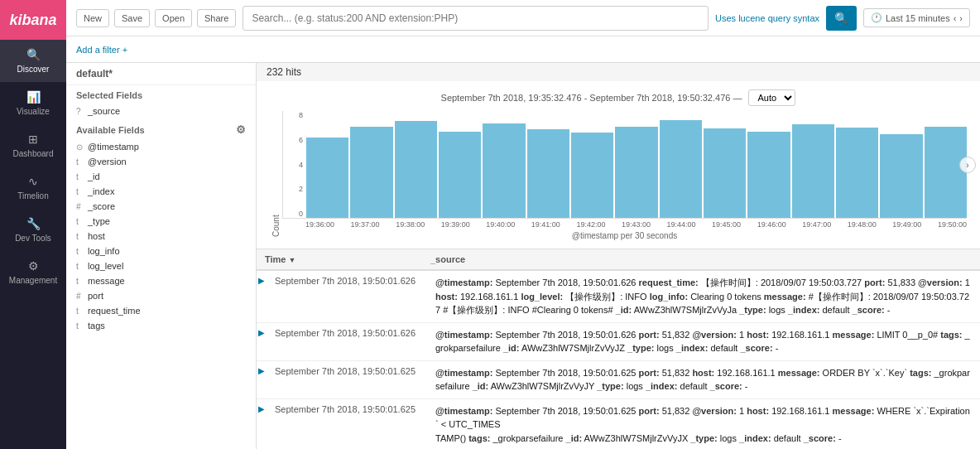  Describe the element at coordinates (955, 18) in the screenshot. I see `chevron-left-icon: ‹` at that location.